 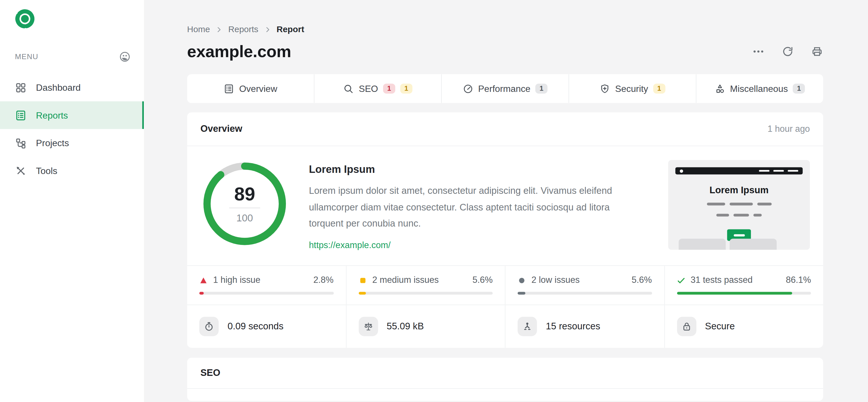 What do you see at coordinates (425, 285) in the screenshot?
I see `stat-medium-issues: 2 medium issues 5.6%` at bounding box center [425, 285].